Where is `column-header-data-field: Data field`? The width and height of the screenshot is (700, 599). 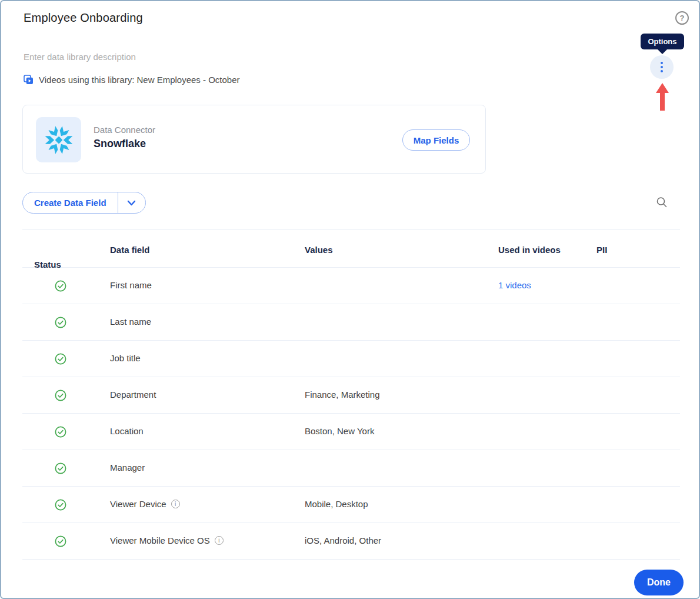
column-header-data-field: Data field is located at coordinates (130, 249).